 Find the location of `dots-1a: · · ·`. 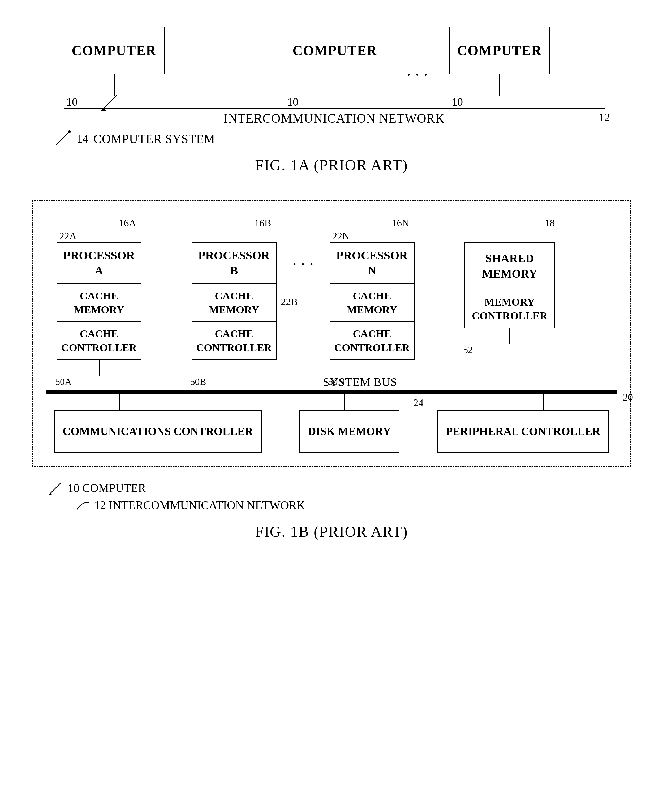

dots-1a: · · · is located at coordinates (417, 75).